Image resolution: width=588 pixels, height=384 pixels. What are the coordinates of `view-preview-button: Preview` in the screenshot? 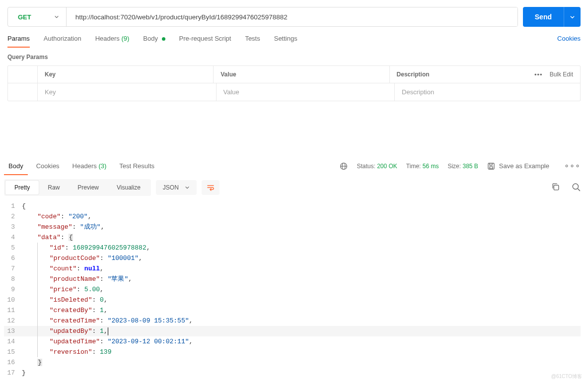 It's located at (88, 188).